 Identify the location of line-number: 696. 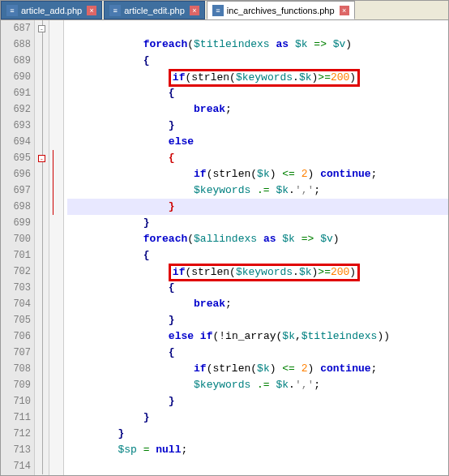
(16, 174).